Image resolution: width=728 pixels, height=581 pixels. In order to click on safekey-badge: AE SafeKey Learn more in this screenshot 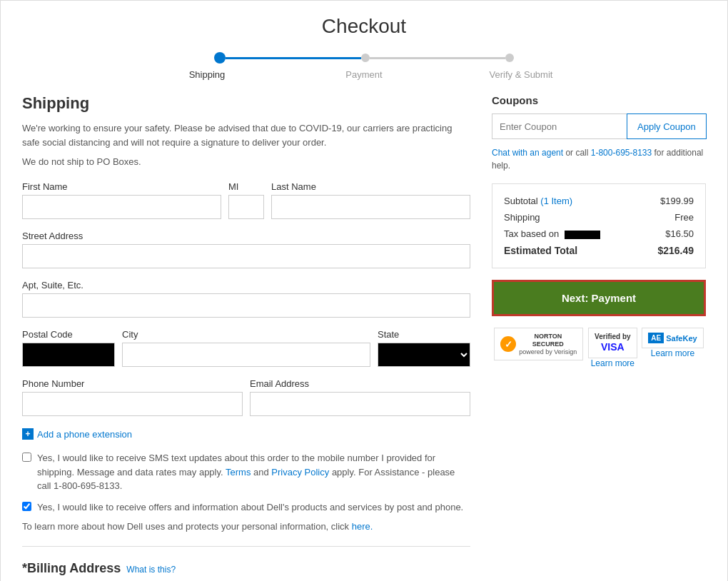, I will do `click(672, 343)`.